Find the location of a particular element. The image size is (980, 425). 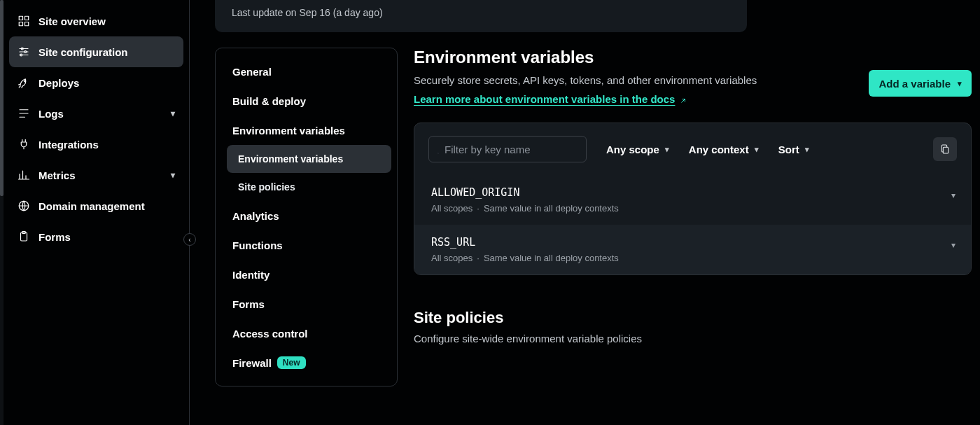

config-nav-label: Functions is located at coordinates (258, 245).